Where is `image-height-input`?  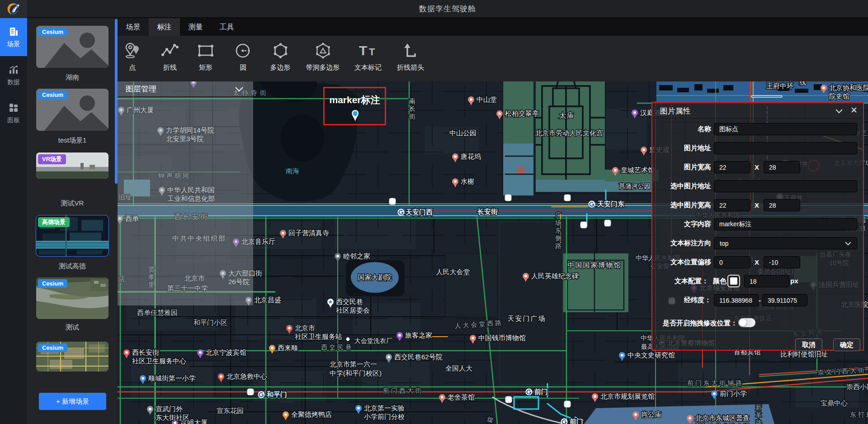
image-height-input is located at coordinates (782, 167).